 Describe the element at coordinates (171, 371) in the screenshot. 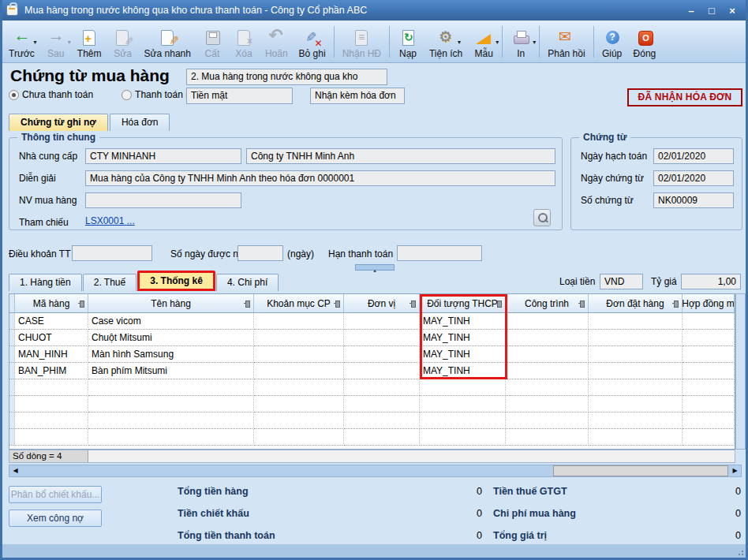

I see `cell-ten-hang: Bàn phím Mitsumi` at that location.